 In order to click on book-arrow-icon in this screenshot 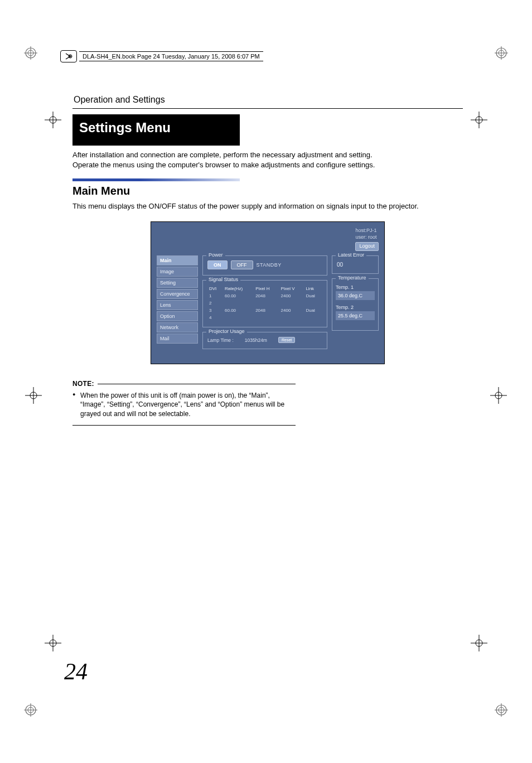, I will do `click(69, 56)`.